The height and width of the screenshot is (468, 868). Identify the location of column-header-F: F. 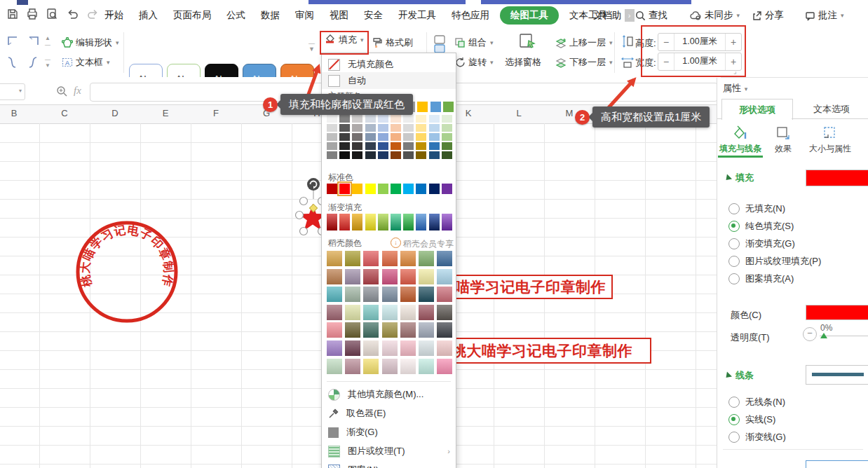
(216, 113).